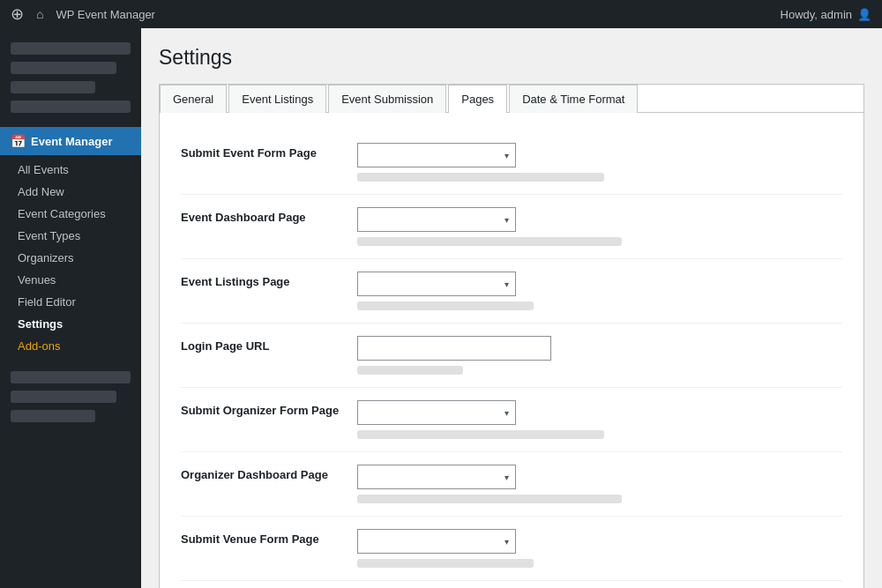 This screenshot has width=882, height=588. Describe the element at coordinates (71, 192) in the screenshot. I see `sidebar-item-add-new: Add New` at that location.